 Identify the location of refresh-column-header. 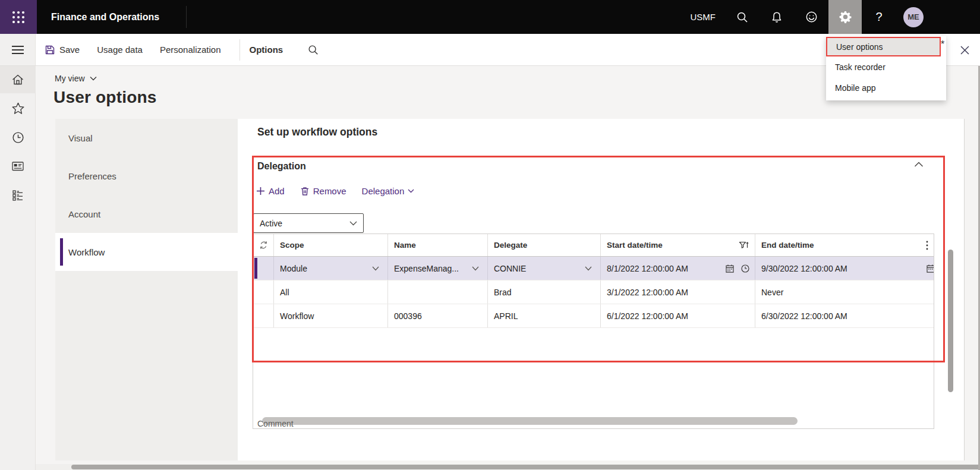
(264, 245).